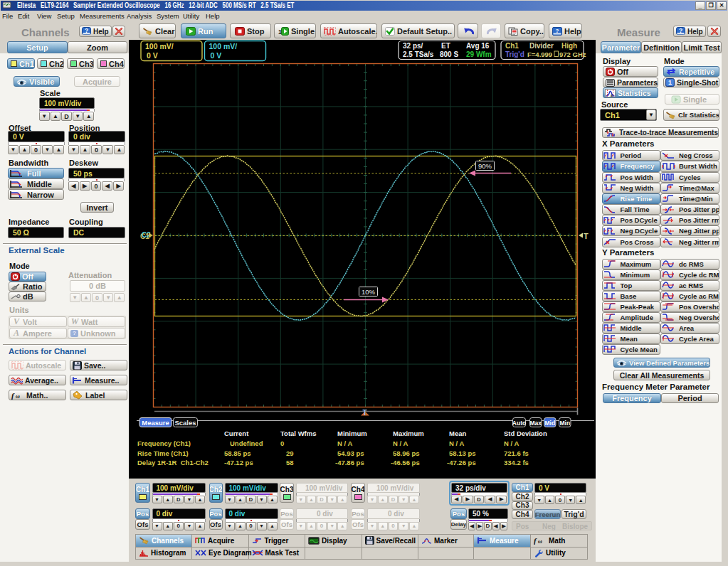 The image size is (728, 566). Describe the element at coordinates (290, 454) in the screenshot. I see `svg-text: 29` at that location.